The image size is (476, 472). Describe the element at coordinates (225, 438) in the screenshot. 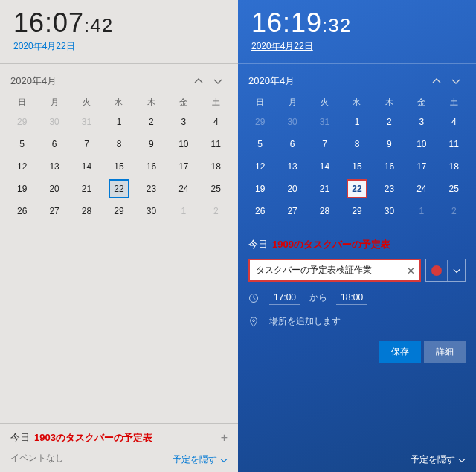

I see `add-event-button: +` at that location.